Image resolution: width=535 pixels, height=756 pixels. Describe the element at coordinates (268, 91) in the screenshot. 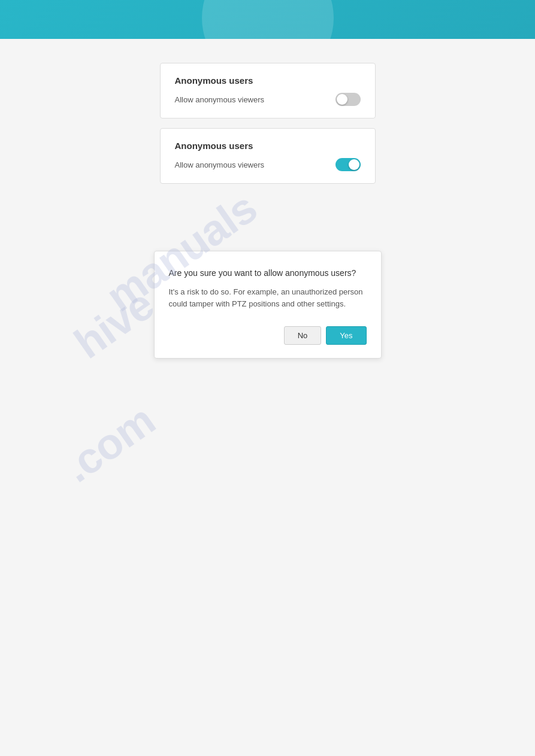

I see `anonymous-users-card-off: Anonymous users Allow anonymous viewers` at that location.